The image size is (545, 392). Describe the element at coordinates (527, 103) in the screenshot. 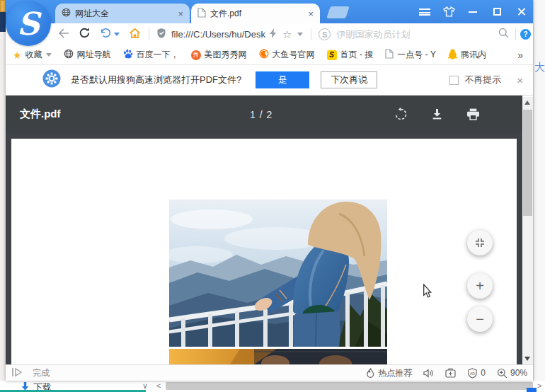

I see `scroll-up-arrow` at that location.